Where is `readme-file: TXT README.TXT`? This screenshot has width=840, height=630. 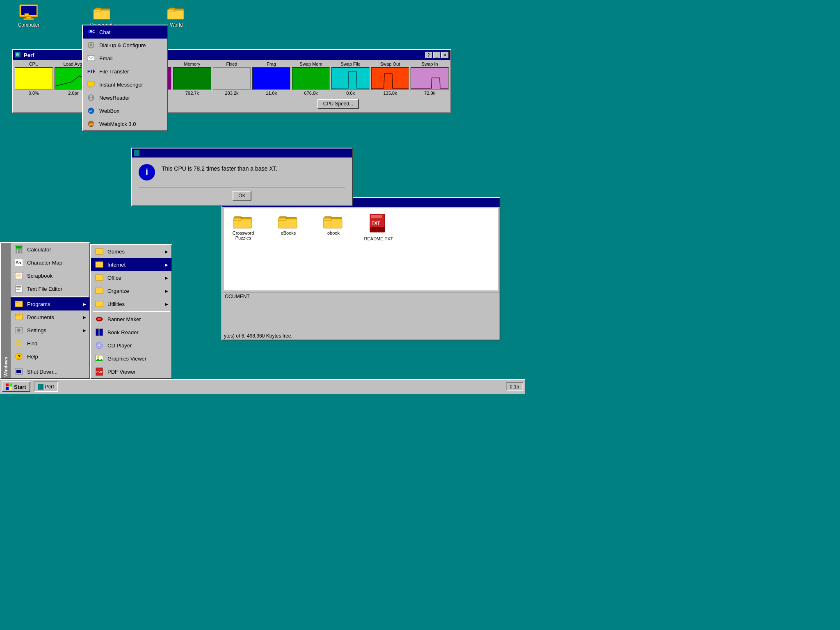 readme-file: TXT README.TXT is located at coordinates (379, 227).